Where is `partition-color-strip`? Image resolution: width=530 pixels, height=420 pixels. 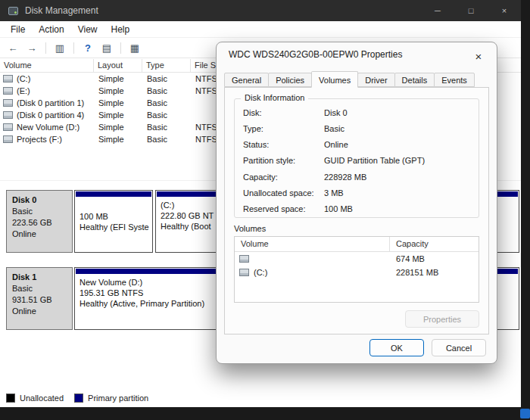
partition-color-strip is located at coordinates (114, 194).